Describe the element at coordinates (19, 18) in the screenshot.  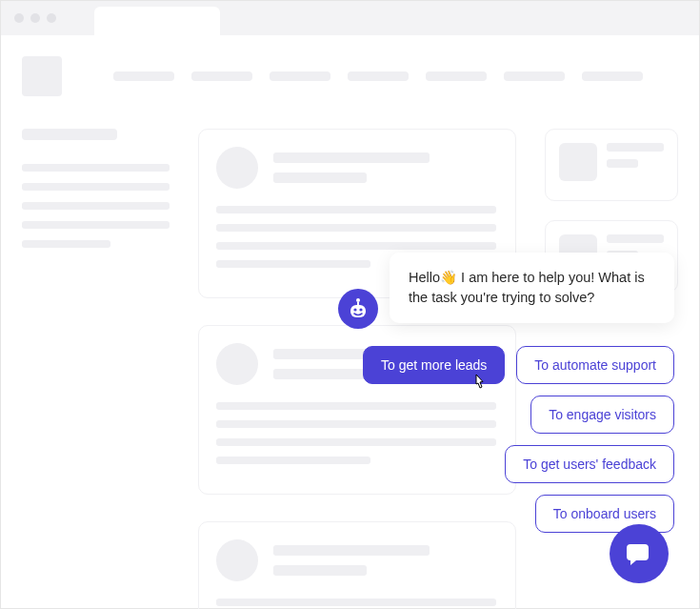
I see `window-close-dot` at that location.